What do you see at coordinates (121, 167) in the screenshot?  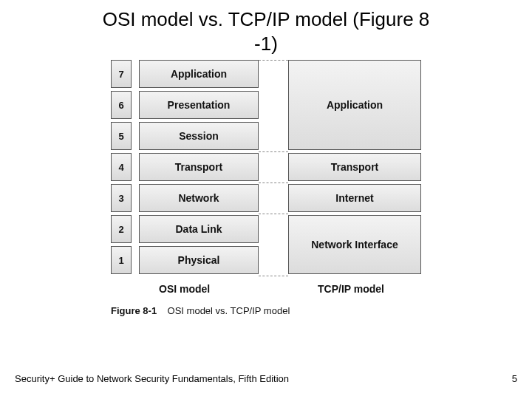 I see `osi-layer-number: 4` at bounding box center [121, 167].